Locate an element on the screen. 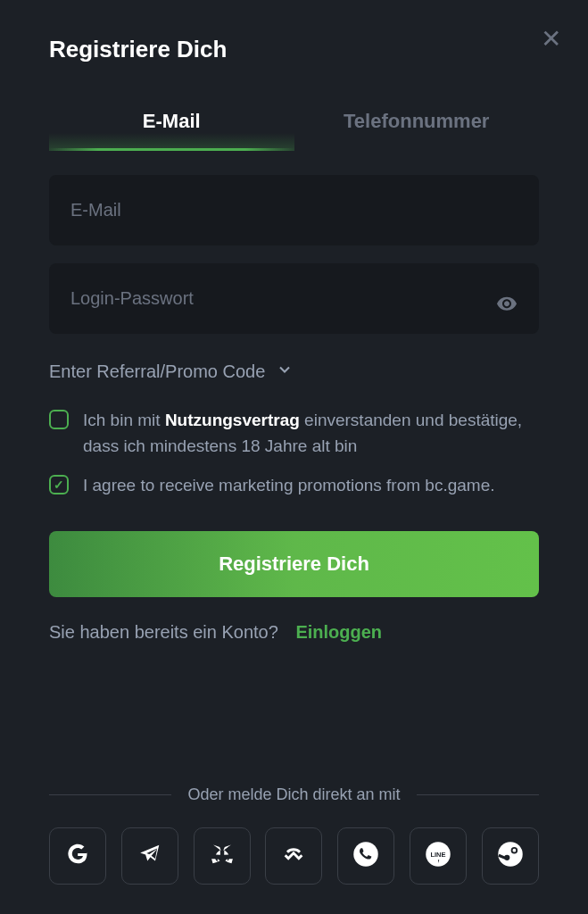  terms-label: Ich bin mit Nutzungsvertrag einverstande… is located at coordinates (311, 434).